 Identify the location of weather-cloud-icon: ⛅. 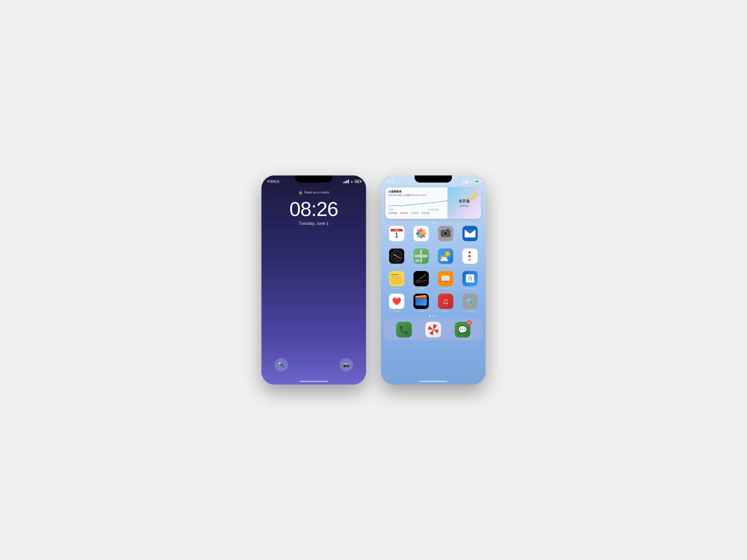
(444, 258).